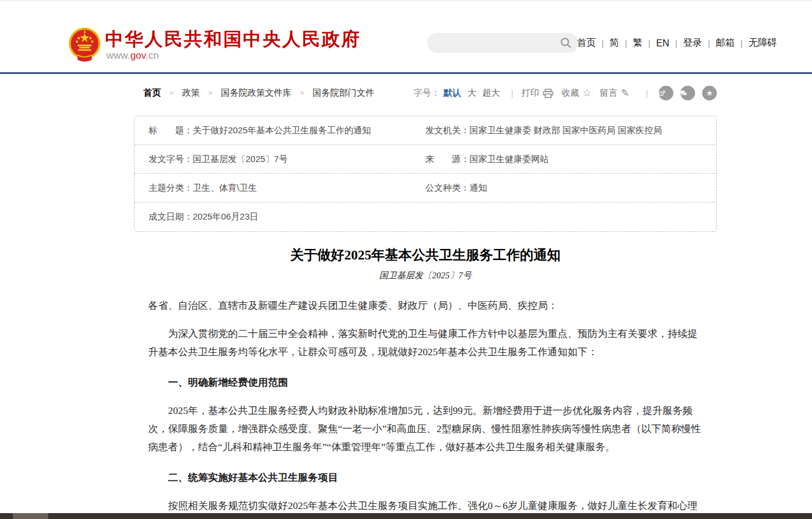 The image size is (812, 519). What do you see at coordinates (224, 188) in the screenshot?
I see `meta-category-value: 卫生、体育\卫生` at bounding box center [224, 188].